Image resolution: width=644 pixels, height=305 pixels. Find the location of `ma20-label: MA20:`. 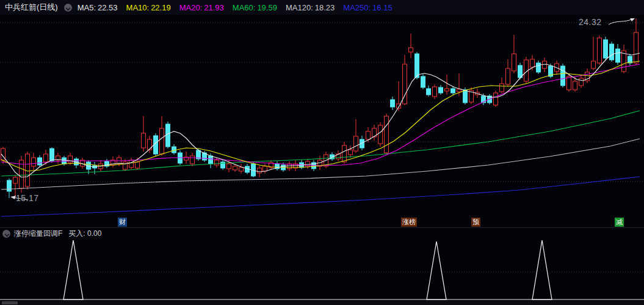

ma20-label: MA20: is located at coordinates (191, 7).